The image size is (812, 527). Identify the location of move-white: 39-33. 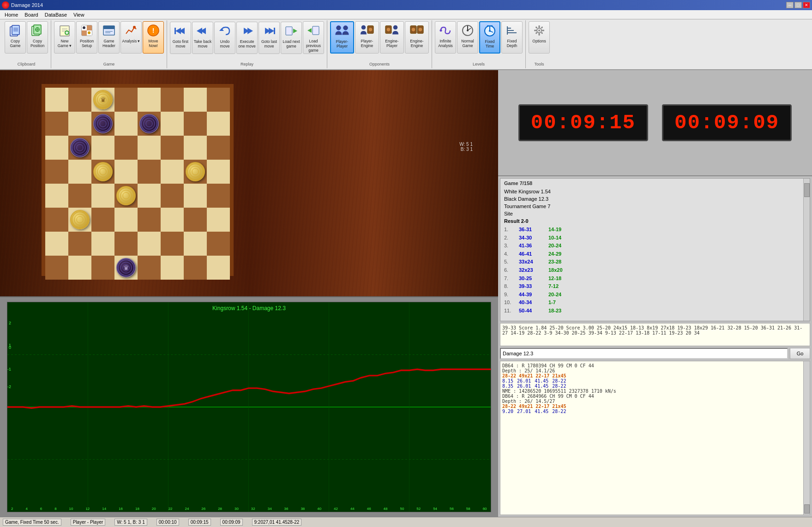
(533, 287).